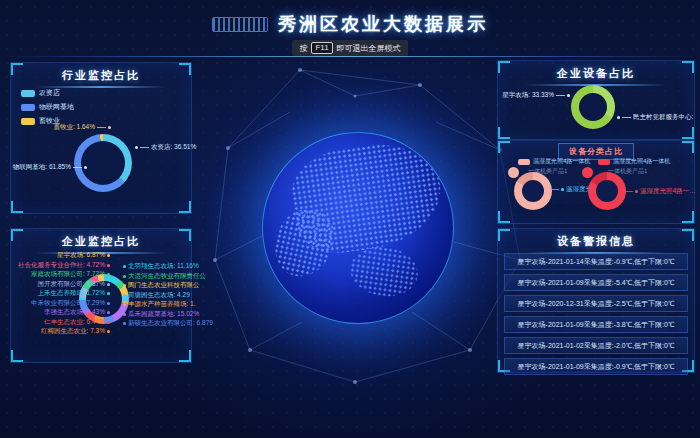 The image size is (700, 438). What do you see at coordinates (60, 313) in the screenshot?
I see `chart-label: 李强生态农场: 3.43%` at bounding box center [60, 313].